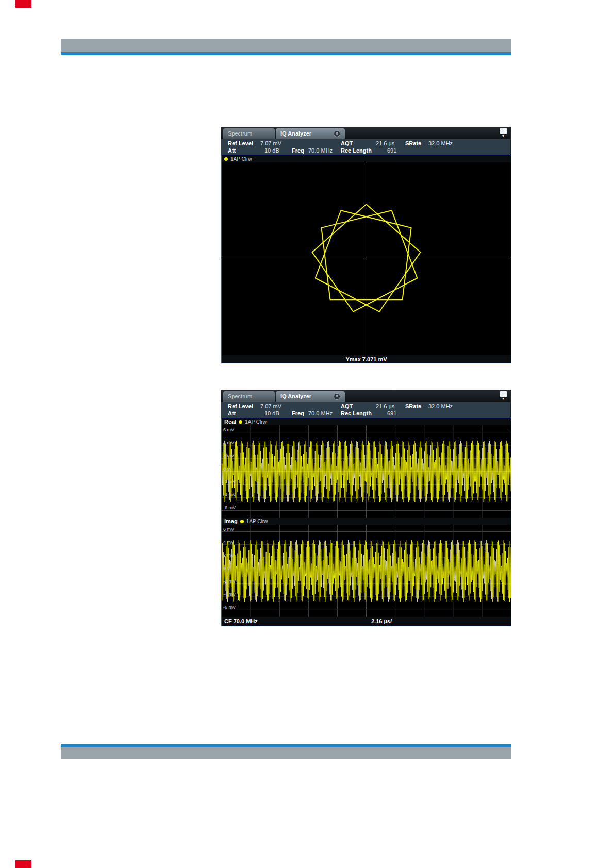  What do you see at coordinates (366, 508) in the screenshot?
I see `iq-analyzer-real-imag-screenshot: Spectrum IQ Analyzer × ▾ Ref Level 7.07 …` at bounding box center [366, 508].